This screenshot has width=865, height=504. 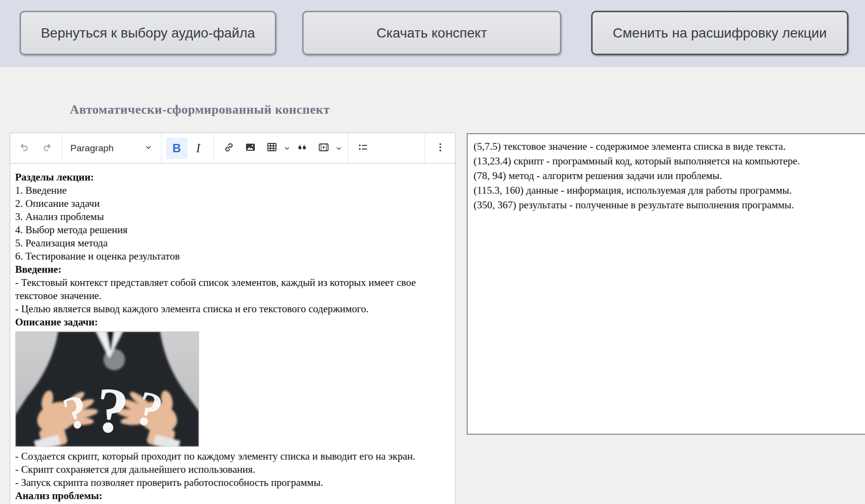 I want to click on transcript-line: (13,23.4) скрипт - программный код, кото…, so click(x=669, y=161).